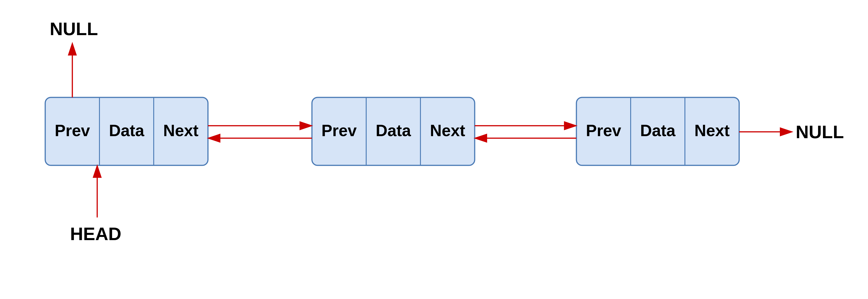 The image size is (868, 299). Describe the element at coordinates (658, 130) in the screenshot. I see `node3-data-label: Data` at that location.